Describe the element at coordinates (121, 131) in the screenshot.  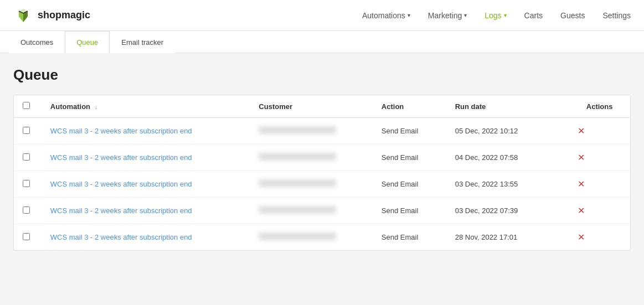
I see `automation-link-0: WCS mail 3 - 2 weeks after subscription …` at that location.